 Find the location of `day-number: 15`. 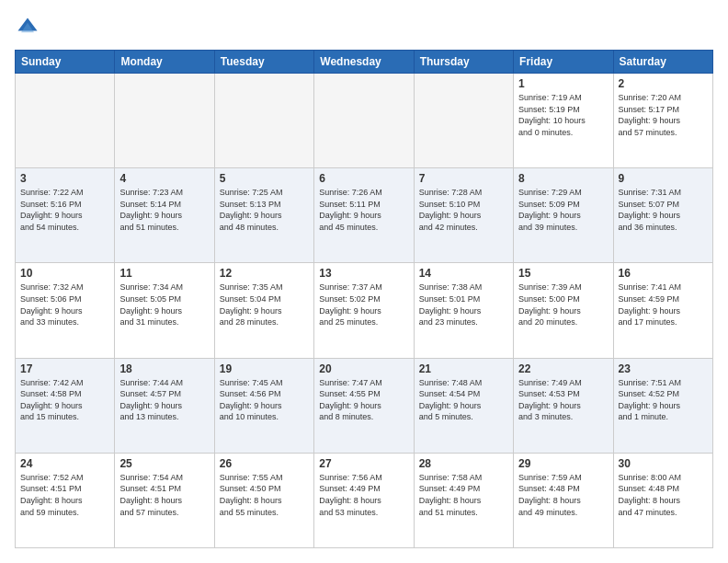

day-number: 15 is located at coordinates (563, 273).